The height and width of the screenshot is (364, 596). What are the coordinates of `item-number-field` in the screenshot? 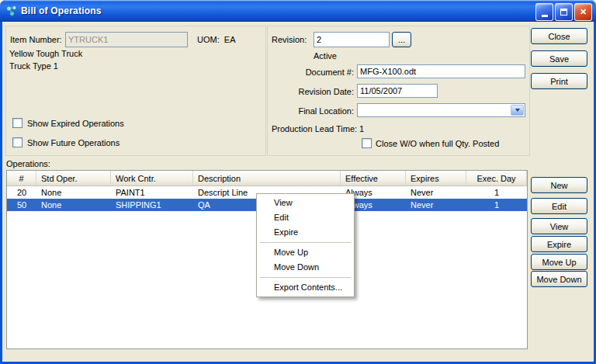 It's located at (126, 40).